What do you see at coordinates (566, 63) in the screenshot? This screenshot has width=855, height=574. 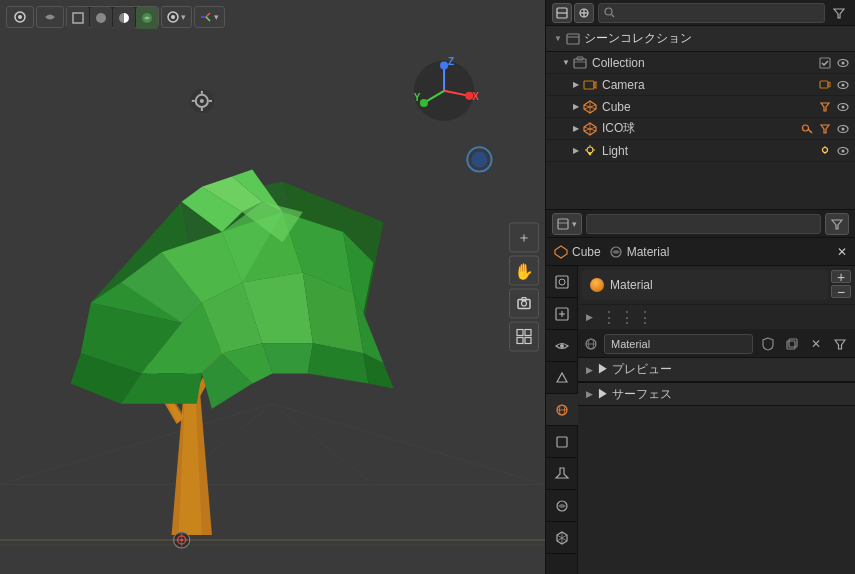 I see `expand-collection-arrow` at bounding box center [566, 63].